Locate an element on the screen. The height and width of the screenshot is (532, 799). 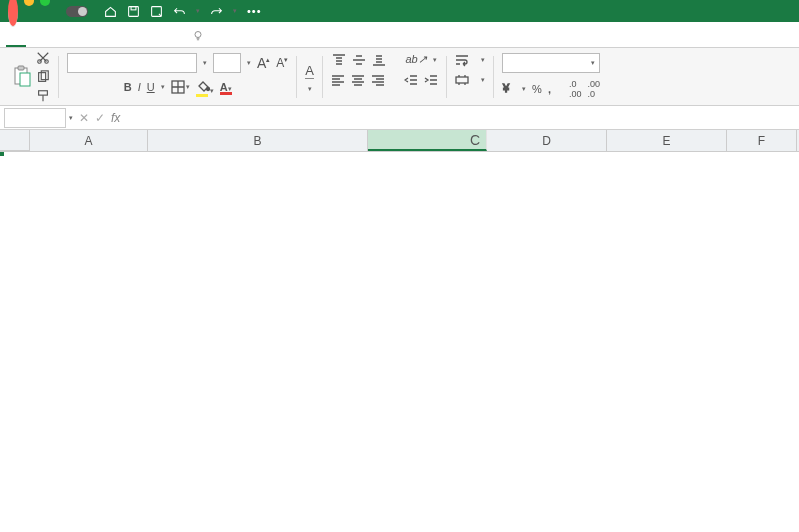
font-group: ▾ ▾ A▴ A▾ B I U▾ ▾ ▾ A▾ is located at coordinates (178, 77).